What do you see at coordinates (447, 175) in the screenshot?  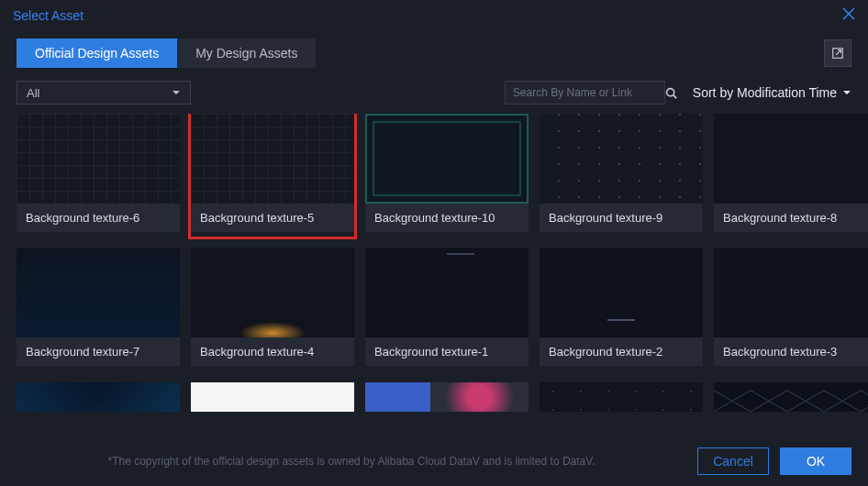 I see `asset-card: Background texture-10` at bounding box center [447, 175].